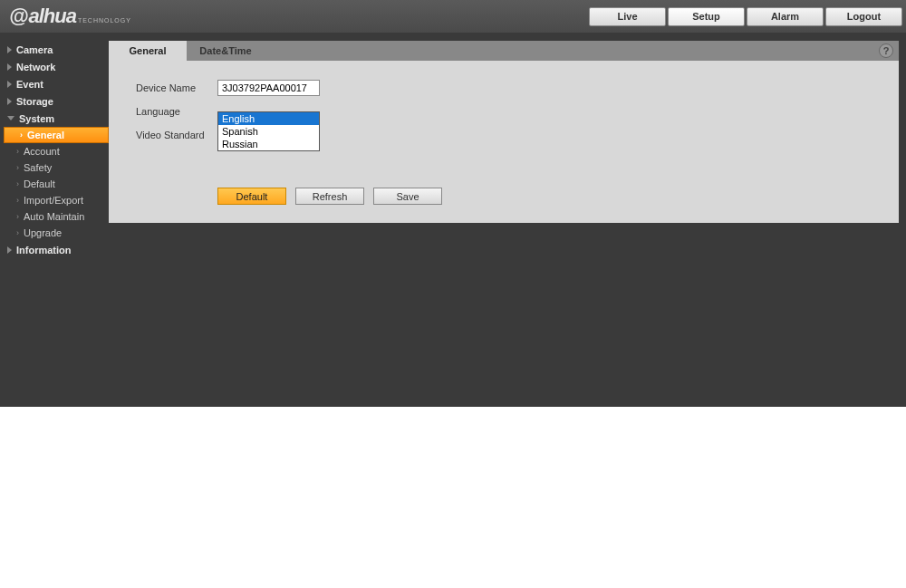  Describe the element at coordinates (252, 196) in the screenshot. I see `default-button: Default` at that location.